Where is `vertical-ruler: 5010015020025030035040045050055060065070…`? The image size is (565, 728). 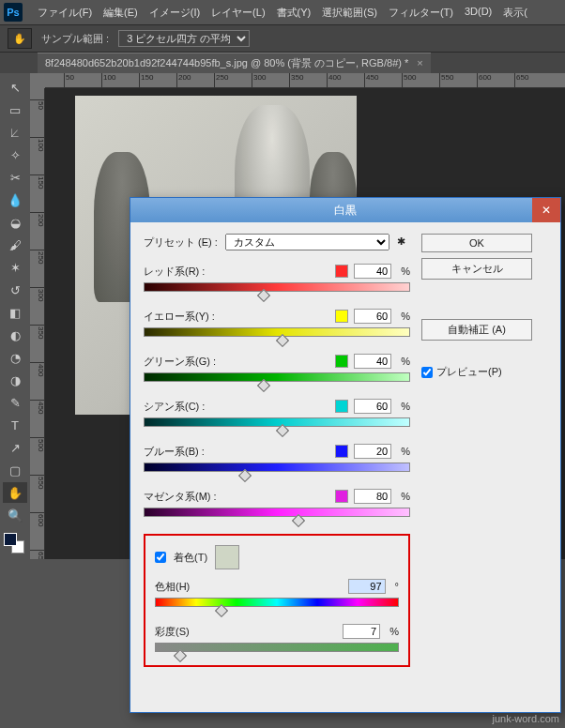 vertical-ruler: 5010015020025030035040045050055060065070… is located at coordinates (38, 324).